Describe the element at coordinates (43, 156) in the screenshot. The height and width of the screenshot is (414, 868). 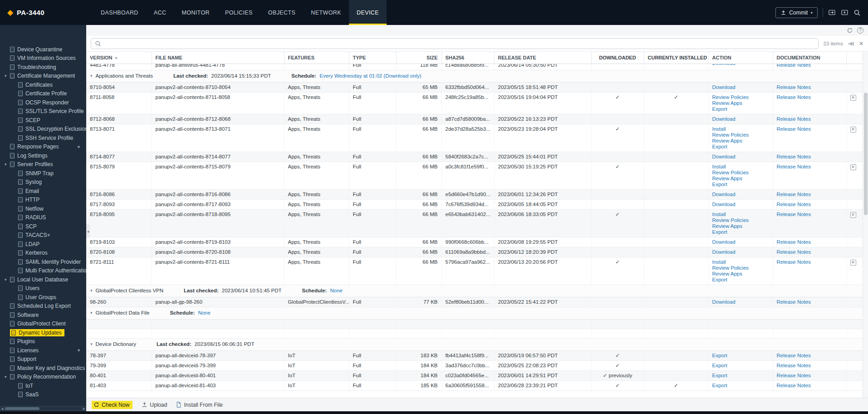
I see `sidebar-item-log-settings: Log Settings` at that location.